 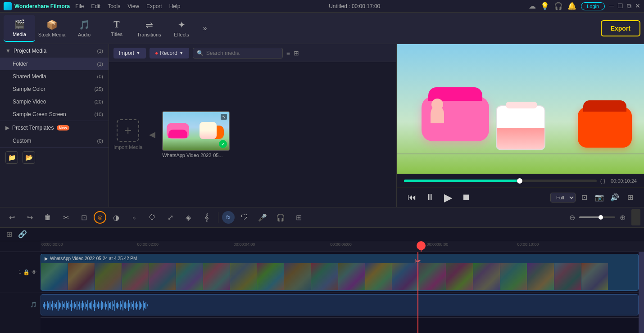 I want to click on tool-effects: ✦ Effects, so click(x=181, y=28).